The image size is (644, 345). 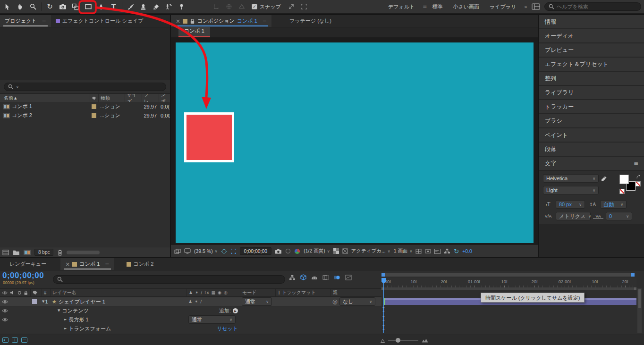 I want to click on view-layout-dropdown: 1 画面 ∨, so click(x=403, y=251).